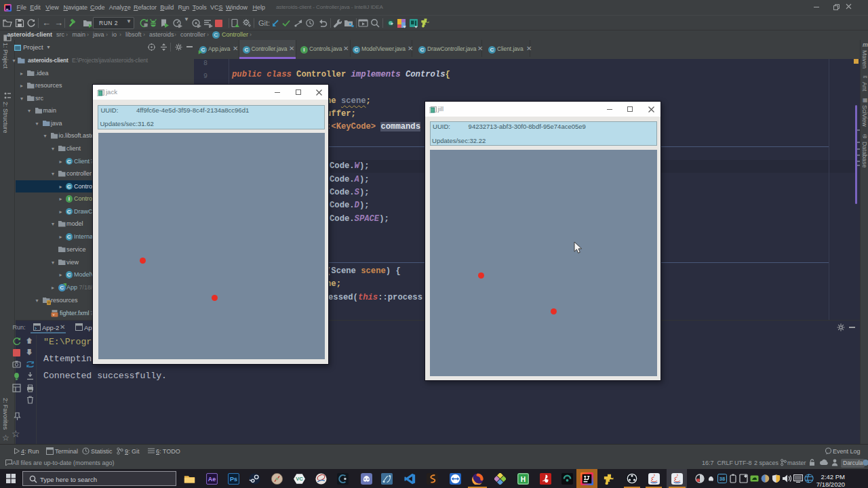 This screenshot has height=488, width=868. I want to click on svg-text: H, so click(522, 479).